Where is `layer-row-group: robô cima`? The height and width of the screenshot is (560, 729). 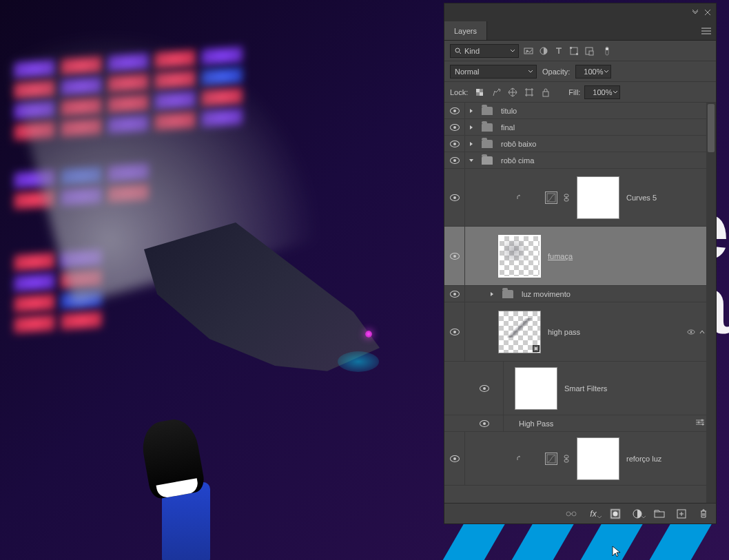
layer-row-group: robô cima is located at coordinates (580, 160).